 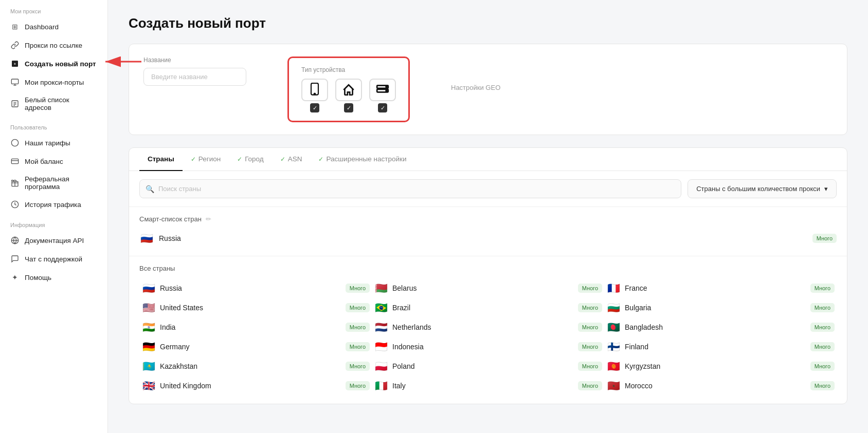 What do you see at coordinates (488, 308) in the screenshot?
I see `country-brazil: 🇧🇷 Brazil Много` at bounding box center [488, 308].